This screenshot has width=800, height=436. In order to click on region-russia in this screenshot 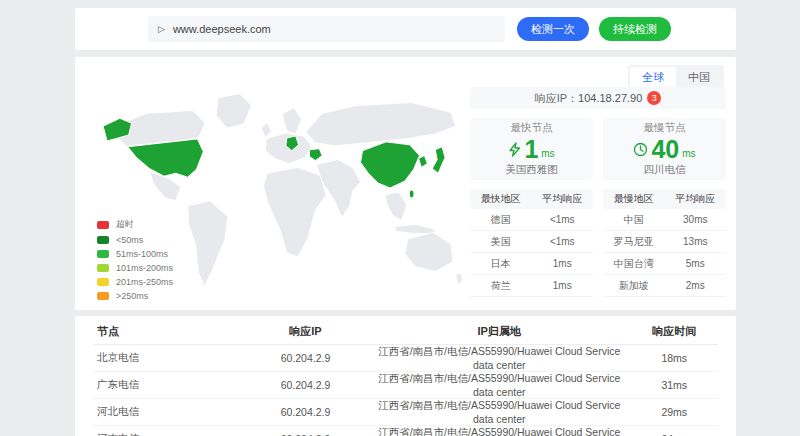, I will do `click(381, 124)`.